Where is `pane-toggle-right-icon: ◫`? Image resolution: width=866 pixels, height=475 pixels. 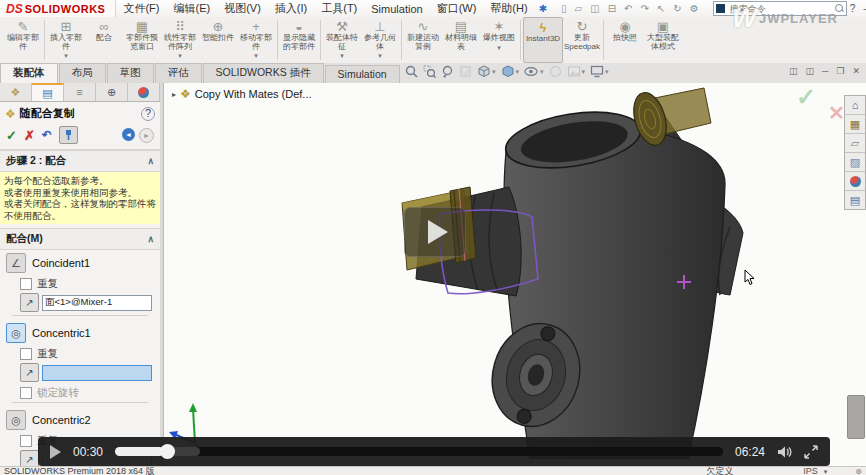
pane-toggle-right-icon: ◫ is located at coordinates (810, 71).